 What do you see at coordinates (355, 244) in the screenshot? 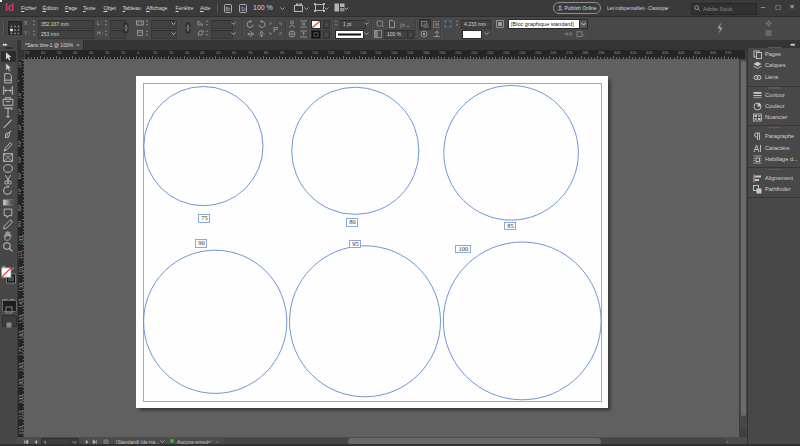
I see `circle-label-95: 95` at bounding box center [355, 244].